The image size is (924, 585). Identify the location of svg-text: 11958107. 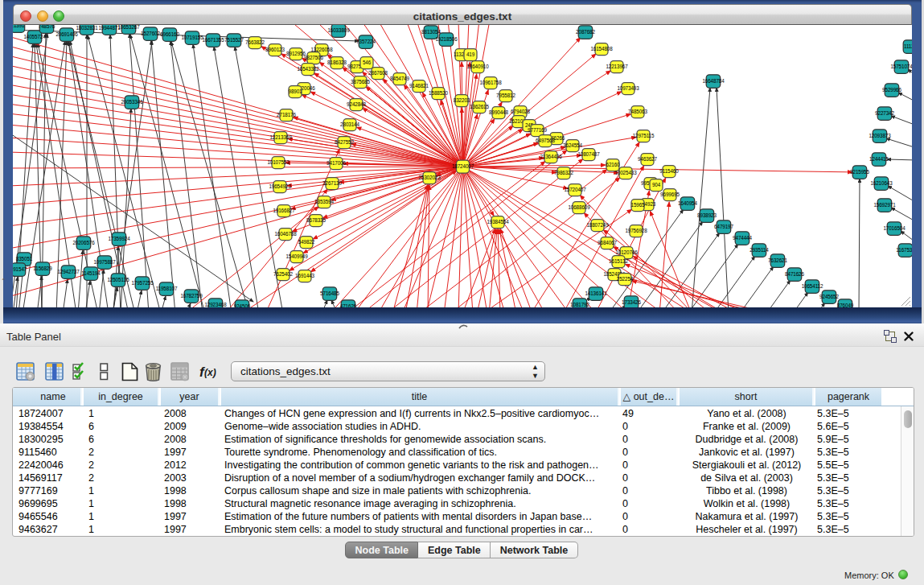
(167, 288).